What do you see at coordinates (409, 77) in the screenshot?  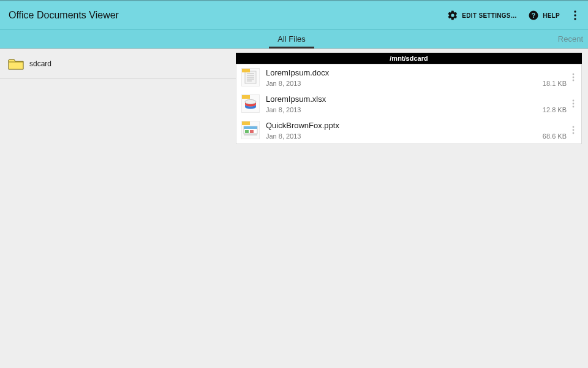 I see `file-row: LoremIpsum.docx Jan 8, 2013 18.1 KB` at bounding box center [409, 77].